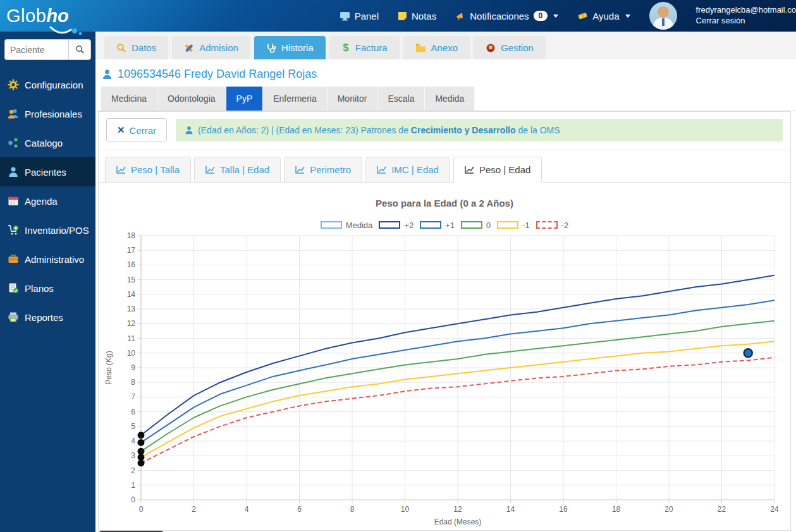 Image resolution: width=796 pixels, height=532 pixels. What do you see at coordinates (603, 16) in the screenshot?
I see `nav-ayuda: Ayuda` at bounding box center [603, 16].